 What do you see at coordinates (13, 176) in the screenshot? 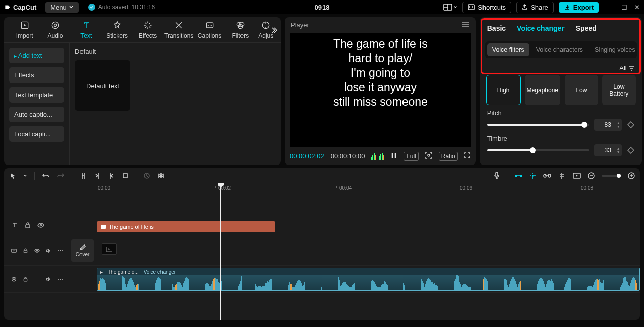
I see `pointer-tool` at bounding box center [13, 176].